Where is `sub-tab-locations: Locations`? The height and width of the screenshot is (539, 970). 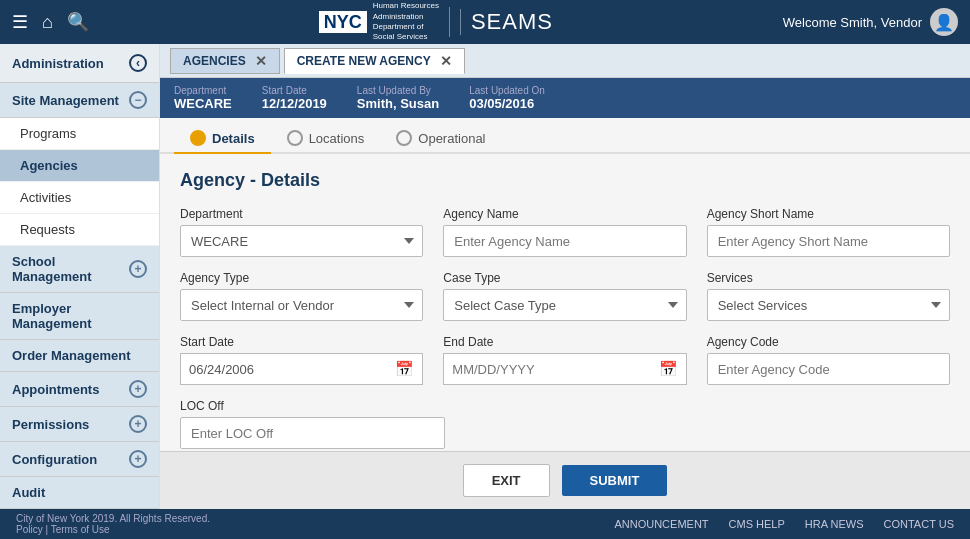 sub-tab-locations: Locations is located at coordinates (326, 139).